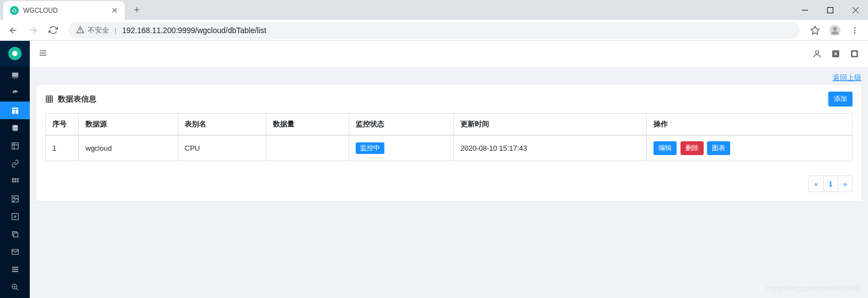 Image resolution: width=868 pixels, height=298 pixels. I want to click on th-count: 数据量, so click(308, 125).